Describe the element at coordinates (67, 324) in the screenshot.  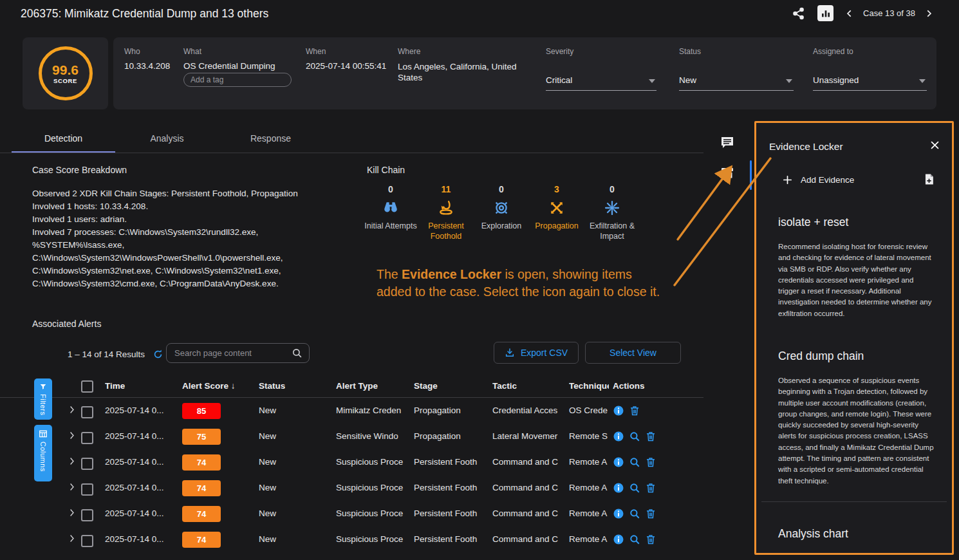
I see `associated-alerts-title: Associated Alerts` at that location.